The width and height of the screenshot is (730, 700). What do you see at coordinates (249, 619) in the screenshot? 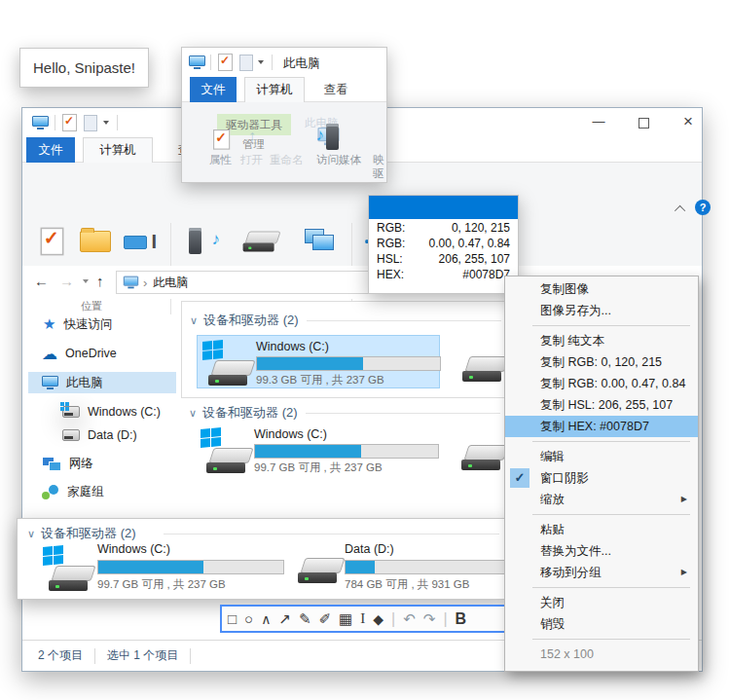
I see `ellipse-tool-icon: ○` at bounding box center [249, 619].